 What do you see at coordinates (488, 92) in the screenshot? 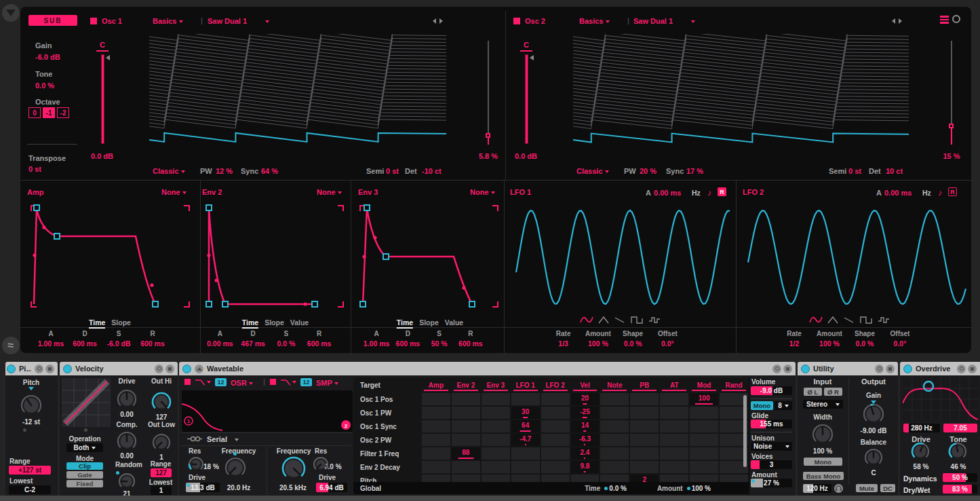
I see `osc1-position-slider` at bounding box center [488, 92].